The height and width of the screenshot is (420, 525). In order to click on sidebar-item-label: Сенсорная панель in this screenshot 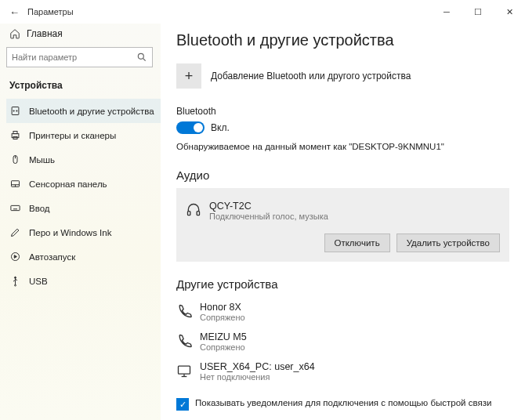, I will do `click(68, 184)`.